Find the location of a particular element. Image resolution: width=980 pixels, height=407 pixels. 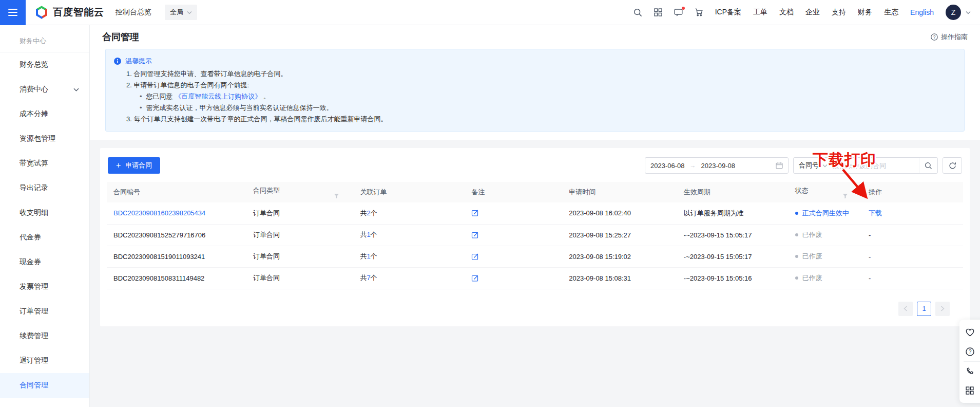

tip-item-1: 1. 合同管理支持您申请、查看带订单信息的电子合同。 is located at coordinates (541, 74).